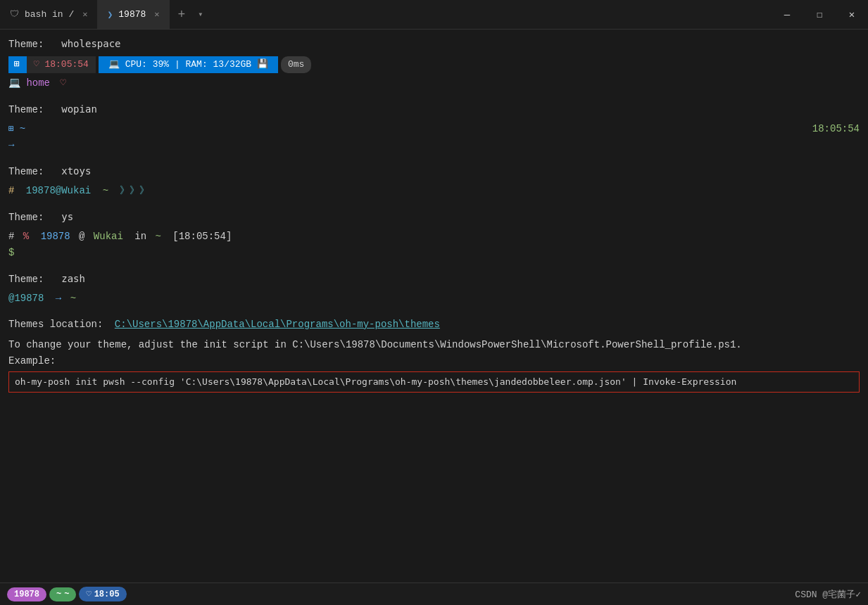 The width and height of the screenshot is (868, 605). What do you see at coordinates (434, 65) in the screenshot?
I see `theme-wholespace-prompt: ⊞ ♡ 18:05:54 💻 CPU: 39% | RAM: 13/32GB 💾…` at bounding box center [434, 65].